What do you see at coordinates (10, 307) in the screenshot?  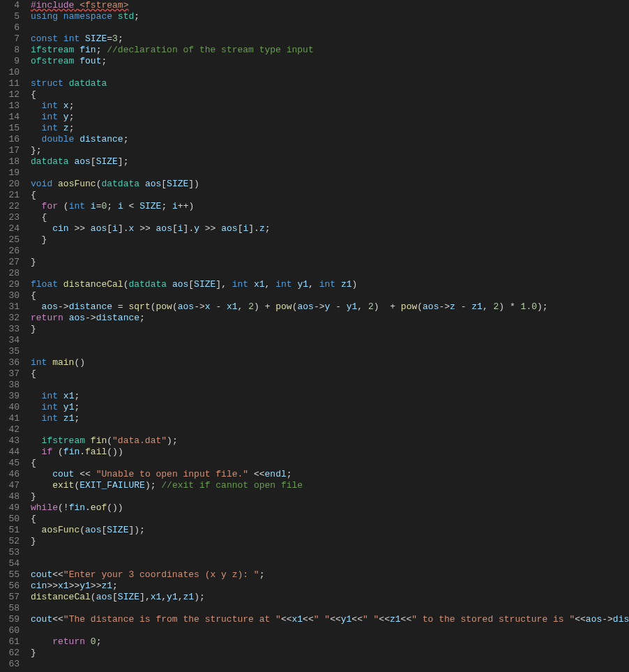 I see `line-number: 31` at bounding box center [10, 307].